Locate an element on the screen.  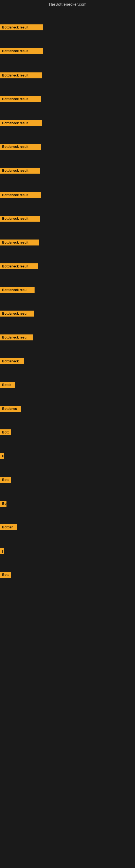
bottleneck-bar-5: Bottleneck result is located at coordinates (21, 123).